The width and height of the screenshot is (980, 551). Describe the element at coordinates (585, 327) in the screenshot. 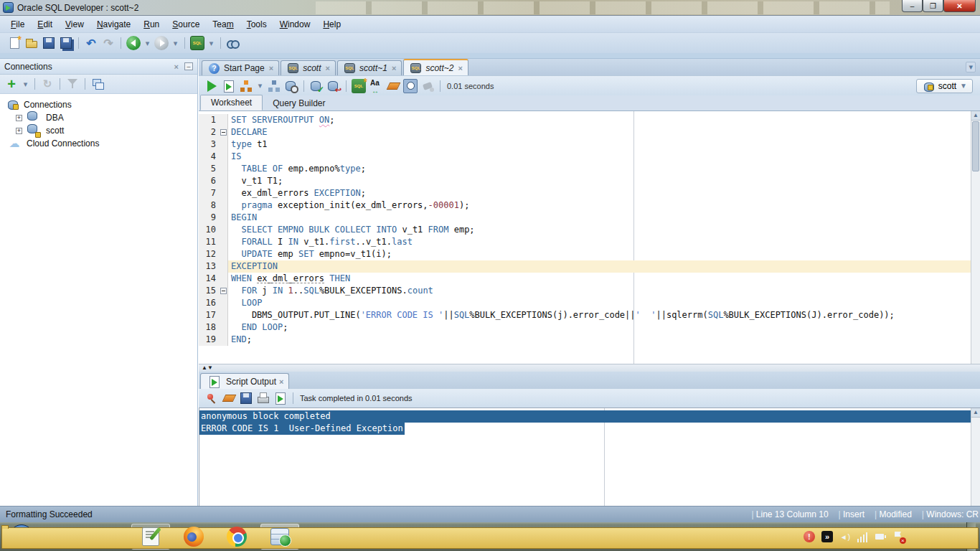

I see `code-line-18: 18 END LOOP;` at that location.